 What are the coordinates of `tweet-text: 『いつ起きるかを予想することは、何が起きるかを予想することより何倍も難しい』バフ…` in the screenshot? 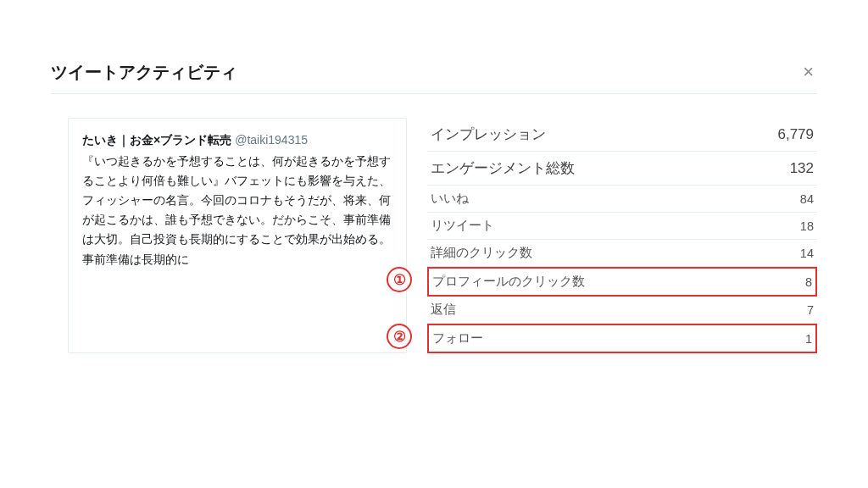 It's located at (237, 210).